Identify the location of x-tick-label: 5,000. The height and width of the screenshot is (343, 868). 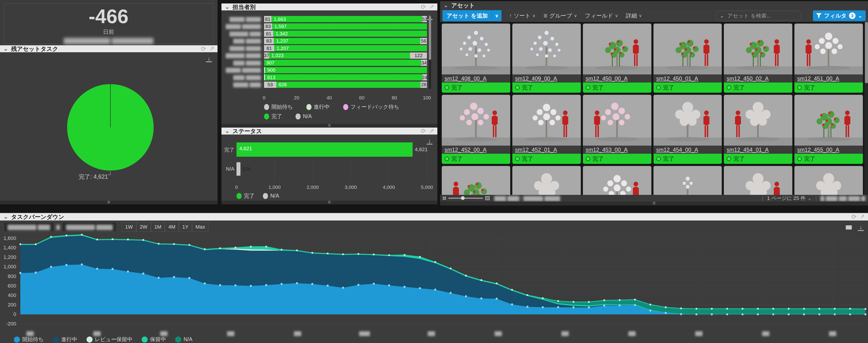
(427, 187).